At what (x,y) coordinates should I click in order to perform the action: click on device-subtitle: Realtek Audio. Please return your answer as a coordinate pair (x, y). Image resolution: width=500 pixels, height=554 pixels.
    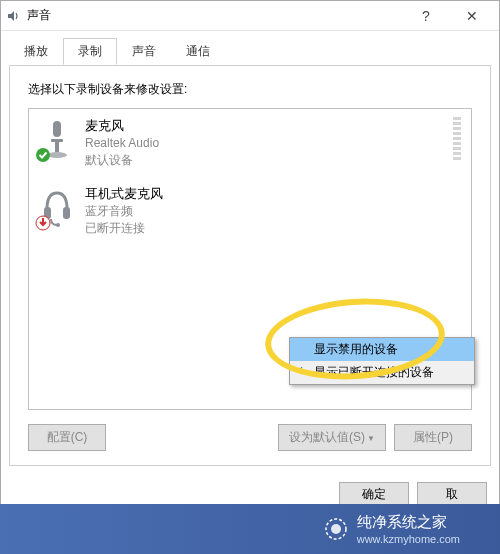
    Looking at the image, I should click on (266, 144).